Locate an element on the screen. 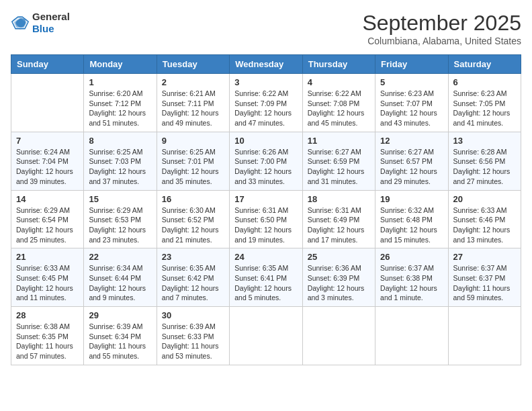 The width and height of the screenshot is (532, 411). calendar-cell: 9Sunrise: 6:25 AM Sunset: 7:01 PM Daylig… is located at coordinates (193, 161).